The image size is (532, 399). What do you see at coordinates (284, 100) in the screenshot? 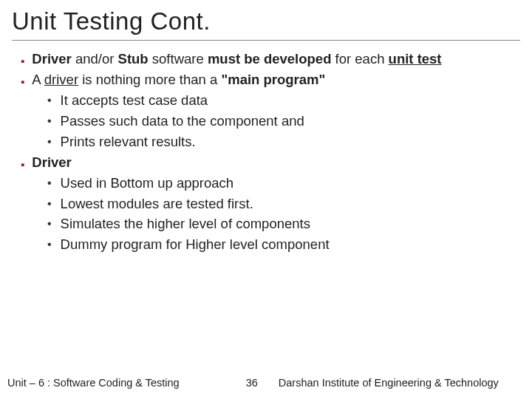
I see `subbullet-accepts-data: • It accepts test case data` at bounding box center [284, 100].